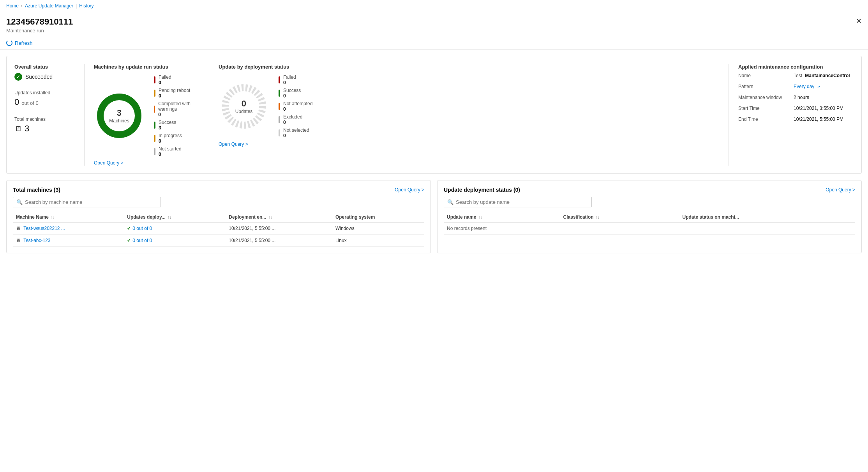 This screenshot has height=472, width=868. I want to click on config-pattern-link: Every day, so click(804, 87).